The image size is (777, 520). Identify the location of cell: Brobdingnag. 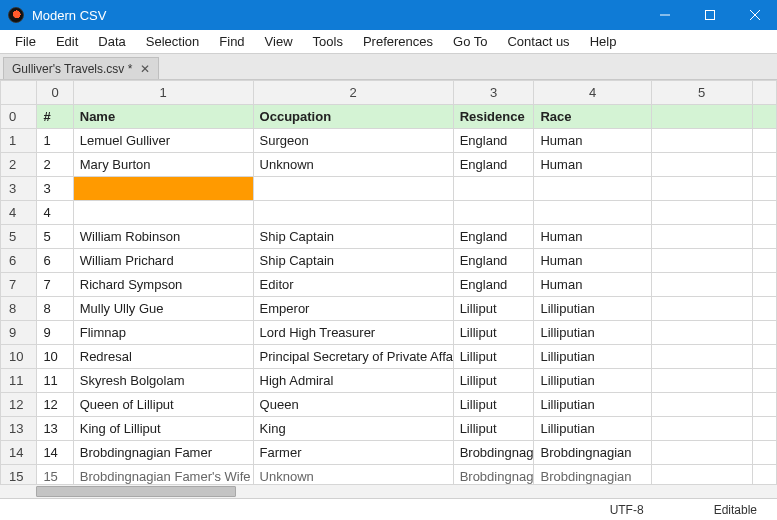
(494, 453).